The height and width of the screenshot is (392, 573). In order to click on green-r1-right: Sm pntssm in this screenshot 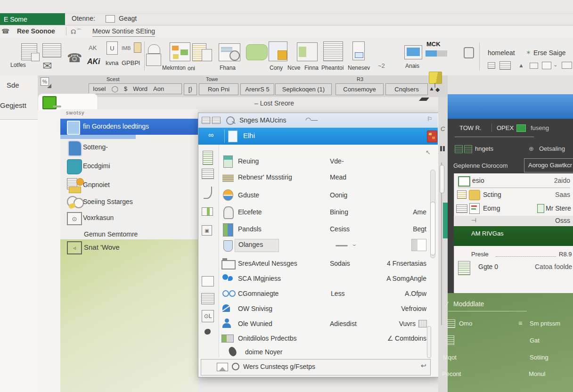, I will do `click(545, 323)`.